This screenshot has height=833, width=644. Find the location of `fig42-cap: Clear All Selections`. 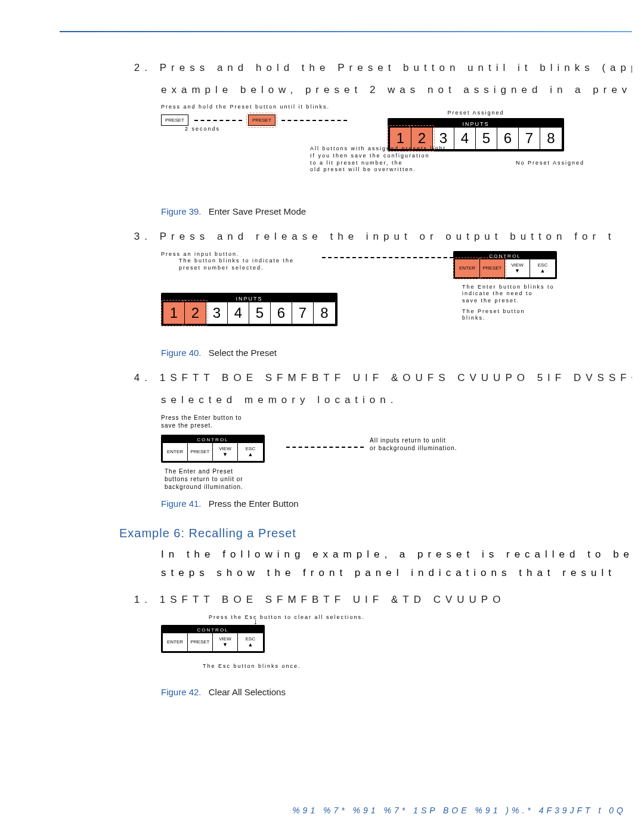

fig42-cap: Clear All Selections is located at coordinates (247, 692).